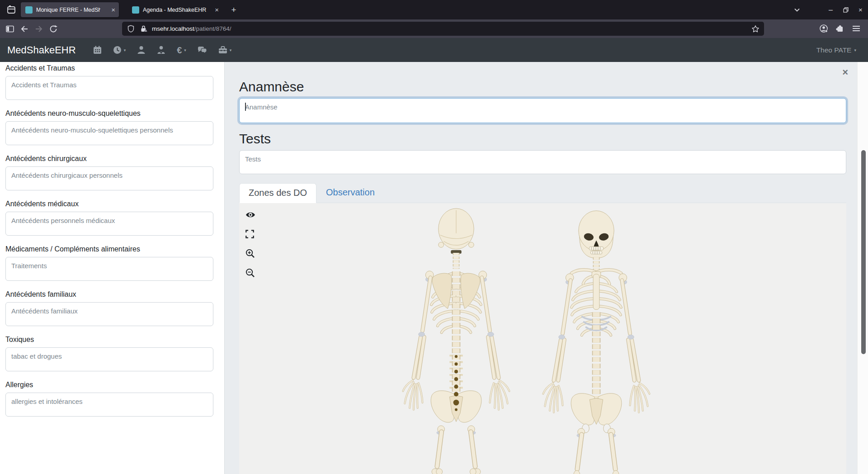 Image resolution: width=868 pixels, height=474 pixels. I want to click on firefox-view-icon, so click(11, 10).